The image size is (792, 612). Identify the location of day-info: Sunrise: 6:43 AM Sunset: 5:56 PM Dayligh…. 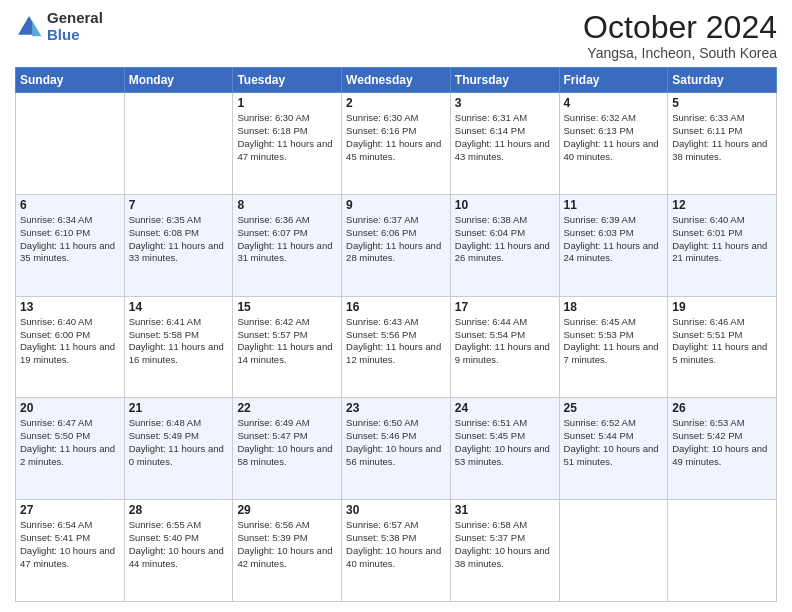
(396, 342).